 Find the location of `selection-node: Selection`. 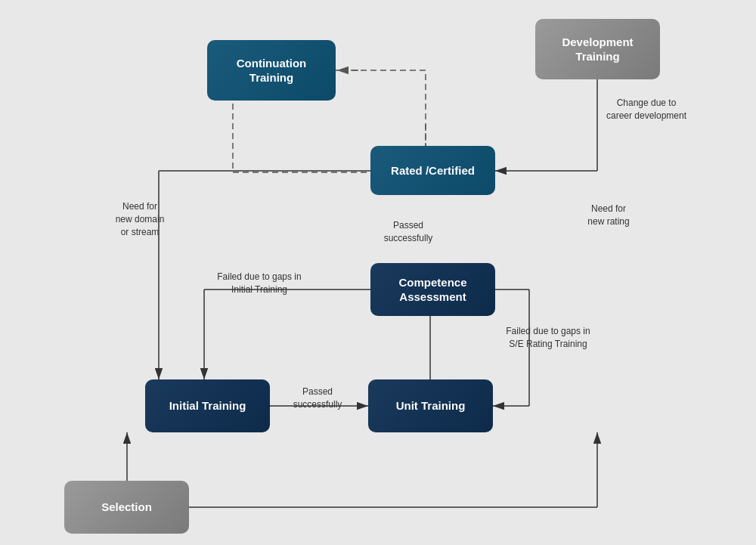

selection-node: Selection is located at coordinates (127, 507).